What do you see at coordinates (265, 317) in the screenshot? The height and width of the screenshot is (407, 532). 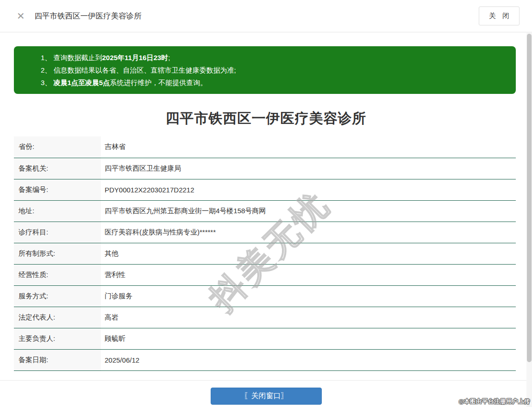 I see `table-row-legal-representative: 法定代表人:高岩` at bounding box center [265, 317].